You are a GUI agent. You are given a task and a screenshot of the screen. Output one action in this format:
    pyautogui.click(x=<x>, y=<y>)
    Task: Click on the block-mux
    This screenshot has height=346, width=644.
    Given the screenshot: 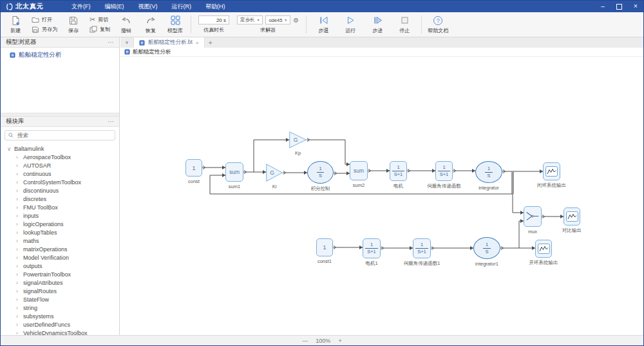 What is the action you would take?
    pyautogui.click(x=533, y=216)
    